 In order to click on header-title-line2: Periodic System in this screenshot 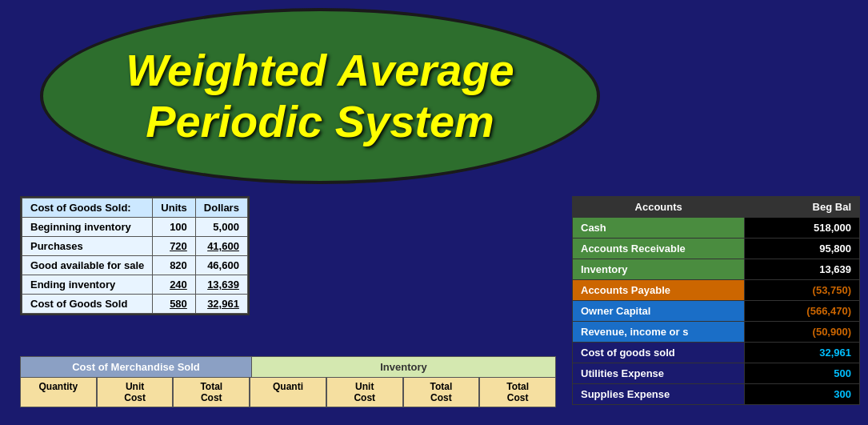, I will do `click(320, 122)`.